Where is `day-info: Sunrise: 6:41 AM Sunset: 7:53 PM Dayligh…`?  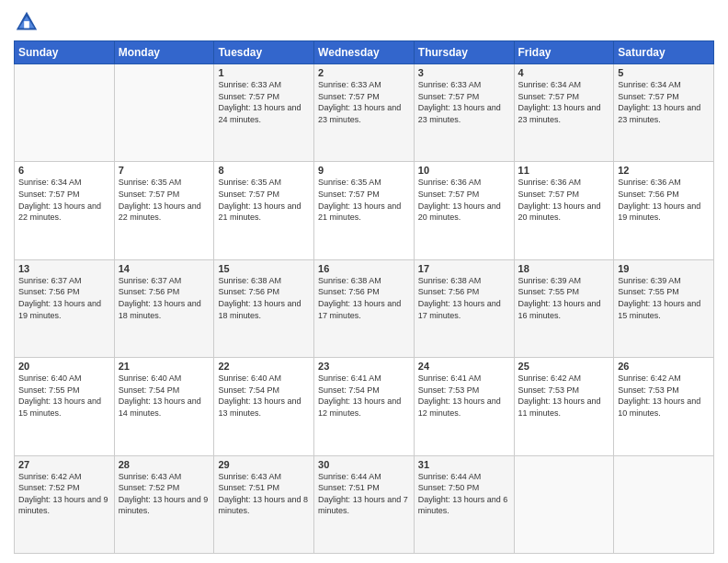
day-info: Sunrise: 6:41 AM Sunset: 7:53 PM Dayligh… is located at coordinates (464, 396).